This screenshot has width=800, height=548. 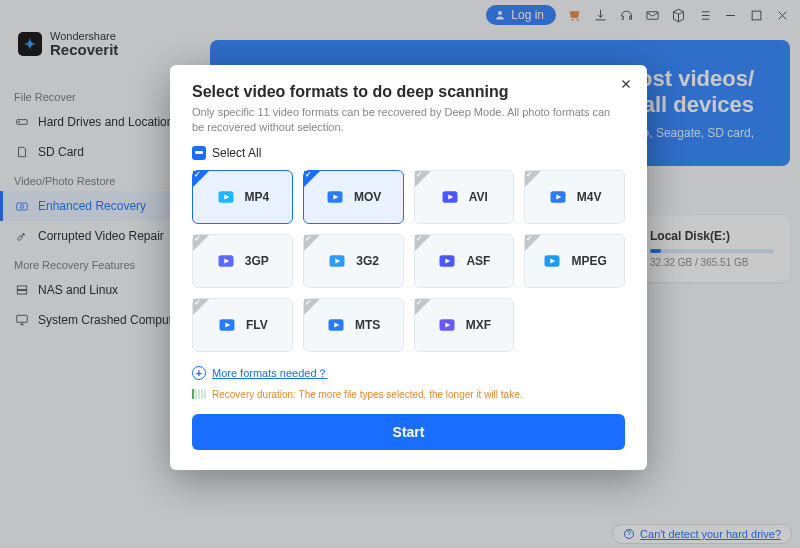 I want to click on format-option-mts: MTS, so click(x=354, y=325).